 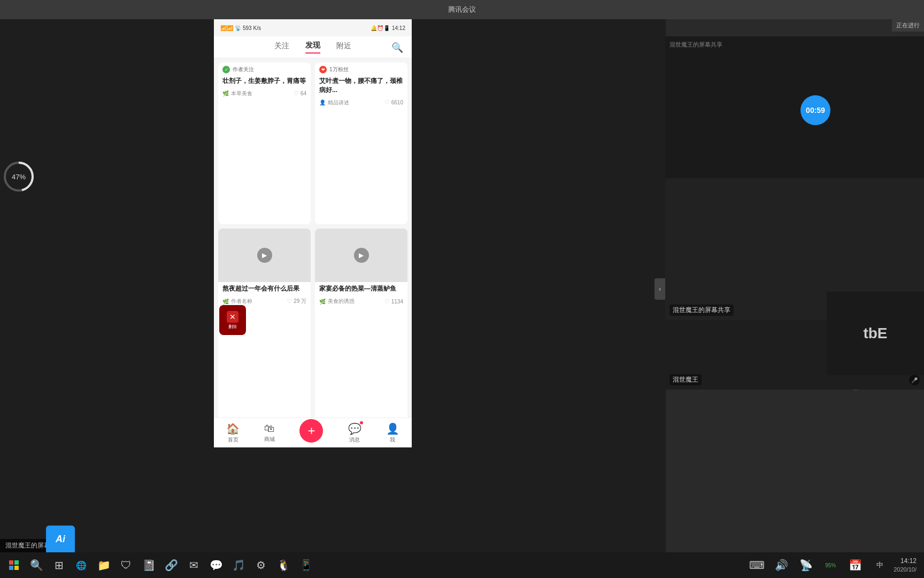 I want to click on app-icon-3: 🐧, so click(x=283, y=565).